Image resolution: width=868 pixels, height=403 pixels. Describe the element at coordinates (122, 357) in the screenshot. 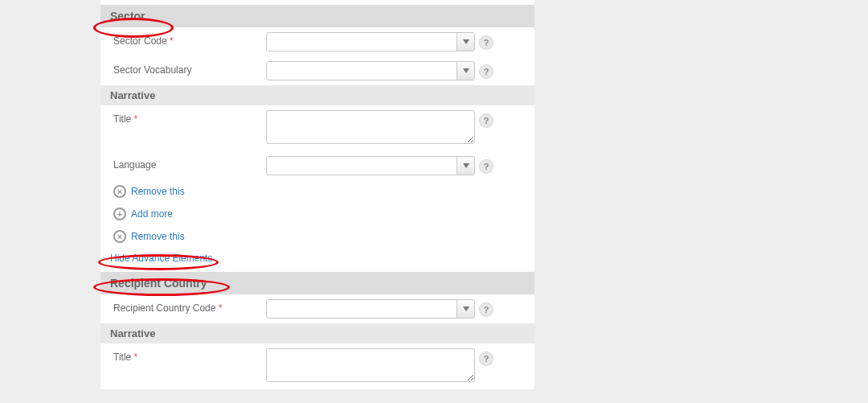

I see `narrative2-title-label-text: Title` at that location.